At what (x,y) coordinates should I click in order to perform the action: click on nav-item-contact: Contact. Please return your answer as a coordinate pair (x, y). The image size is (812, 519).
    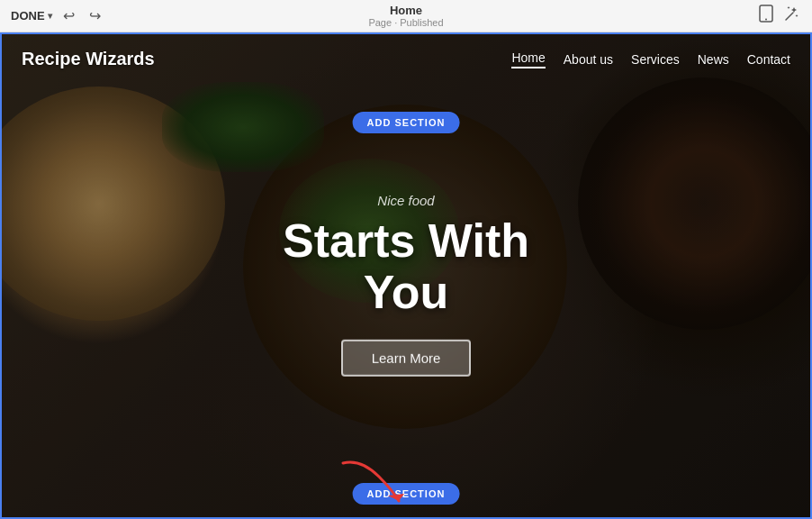
    Looking at the image, I should click on (769, 59).